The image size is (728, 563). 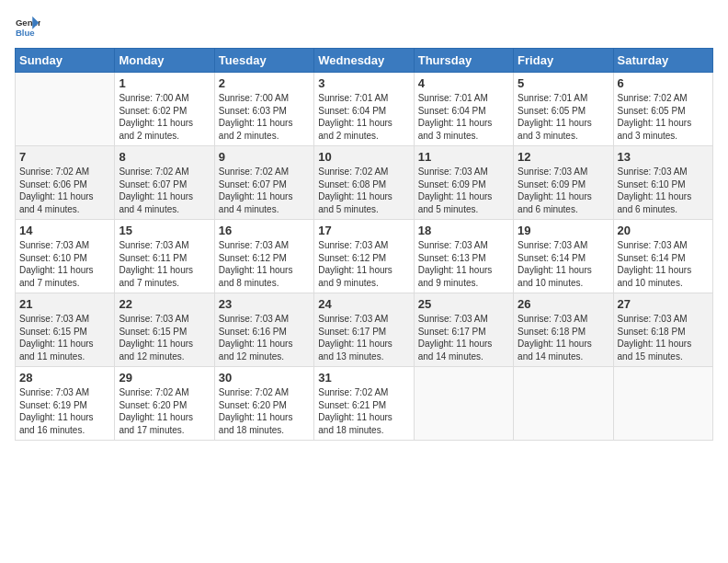 What do you see at coordinates (563, 257) in the screenshot?
I see `calendar-cell: 19Sunrise: 7:03 AM Sunset: 6:14 PM Dayli…` at bounding box center [563, 257].